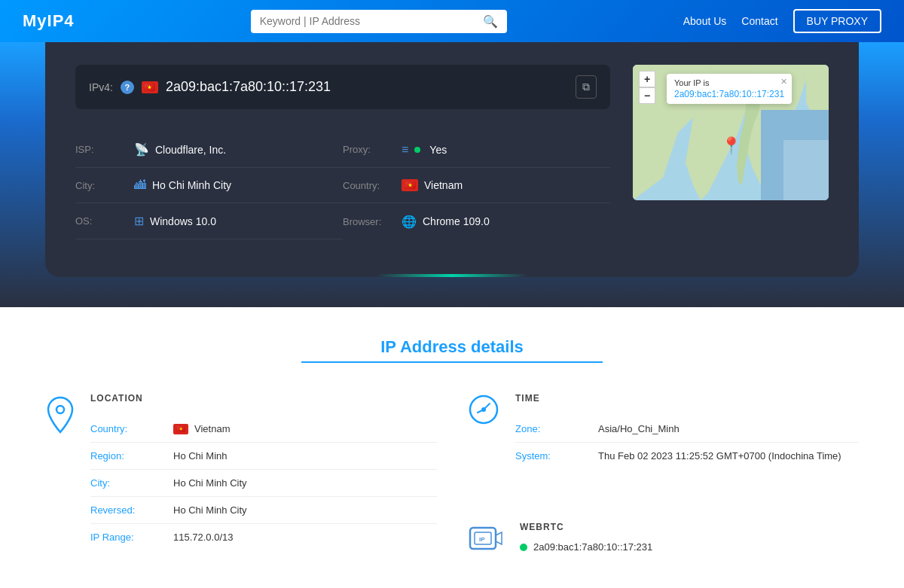 This screenshot has width=904, height=588. What do you see at coordinates (181, 429) in the screenshot?
I see `country-detail-flag: 🇻🇳` at bounding box center [181, 429].